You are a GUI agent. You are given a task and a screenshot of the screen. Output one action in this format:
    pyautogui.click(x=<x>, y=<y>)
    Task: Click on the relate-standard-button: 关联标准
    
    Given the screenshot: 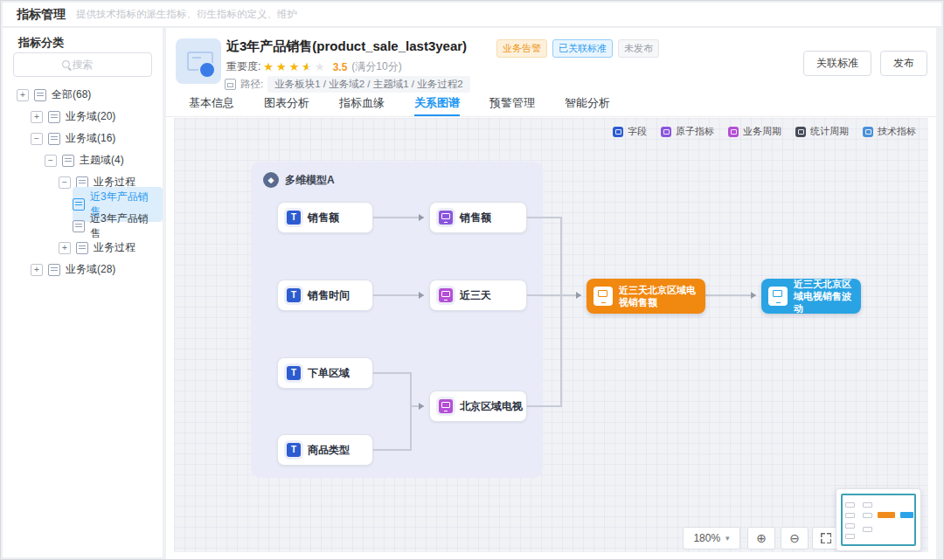 What is the action you would take?
    pyautogui.click(x=837, y=63)
    